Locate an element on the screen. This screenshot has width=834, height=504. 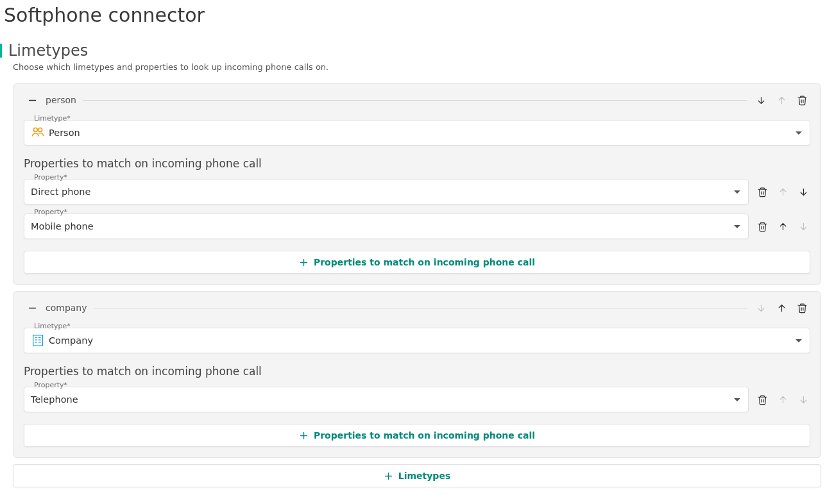
property-value: Mobile phone is located at coordinates (382, 226).